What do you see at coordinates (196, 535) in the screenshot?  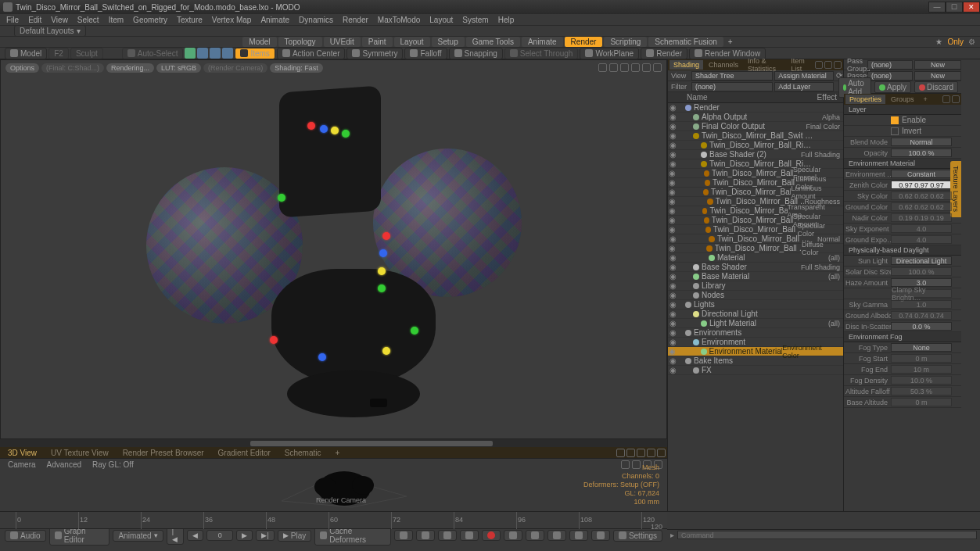 I see `prev-frame-button: ◀` at bounding box center [196, 535].